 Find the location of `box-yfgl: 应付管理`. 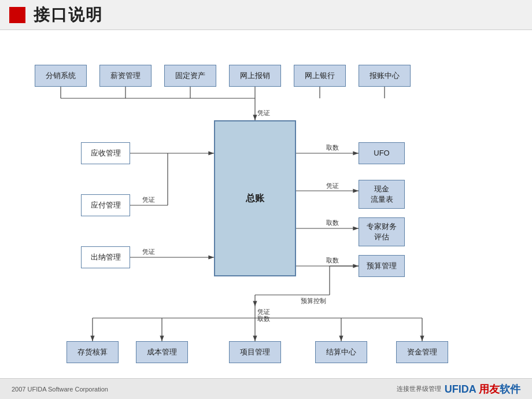

box-yfgl: 应付管理 is located at coordinates (105, 205).